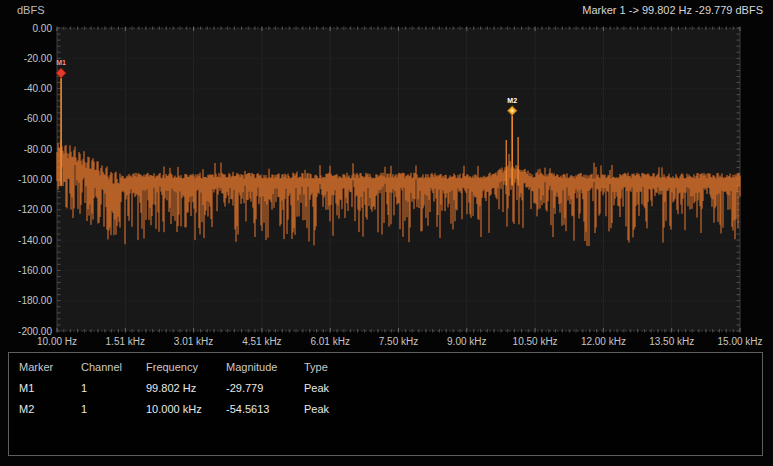 The image size is (773, 466). I want to click on cell-marker: M1, so click(50, 388).